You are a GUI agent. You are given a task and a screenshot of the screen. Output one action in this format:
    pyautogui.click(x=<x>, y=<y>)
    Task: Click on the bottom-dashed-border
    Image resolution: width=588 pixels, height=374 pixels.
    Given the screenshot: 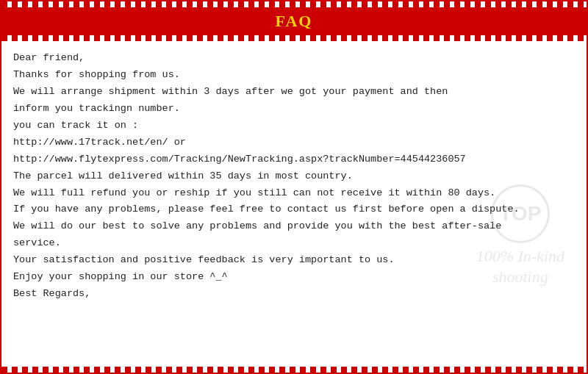 What is the action you would take?
    pyautogui.click(x=294, y=370)
    